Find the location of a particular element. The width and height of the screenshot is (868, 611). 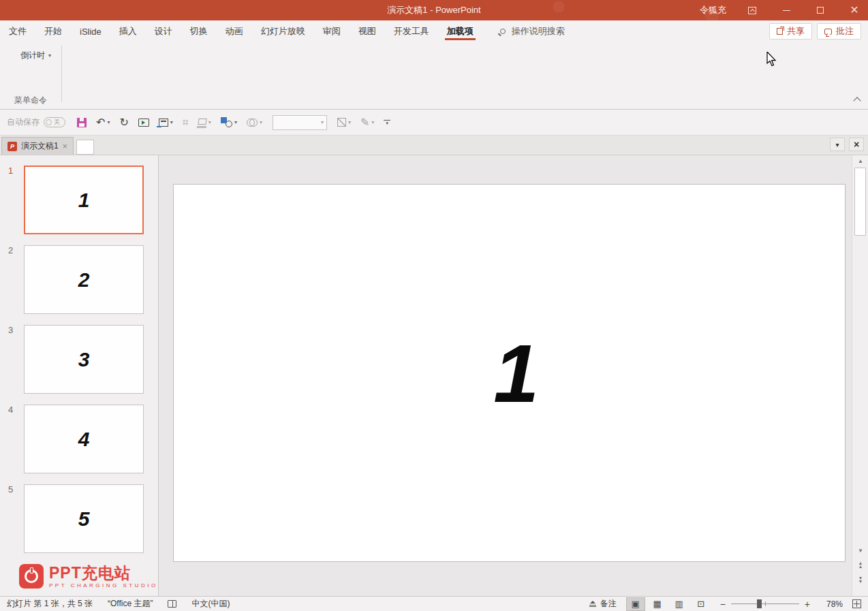

zoom-percentage: 78% is located at coordinates (831, 604).